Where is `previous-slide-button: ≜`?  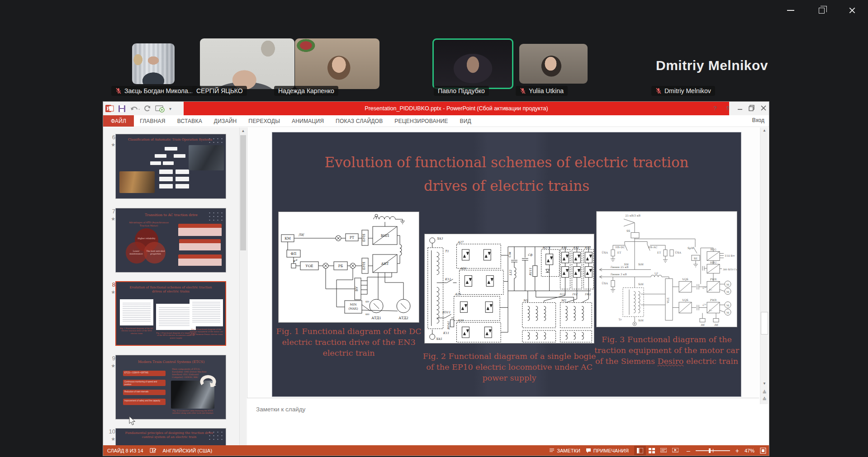 previous-slide-button: ≜ is located at coordinates (764, 392).